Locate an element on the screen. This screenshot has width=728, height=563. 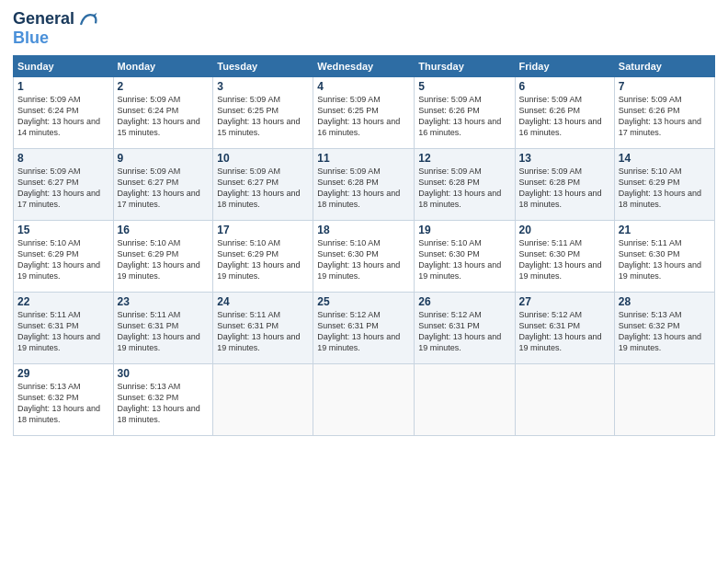
table-row: 29 Sunrise: 5:13 AM Sunset: 6:32 PM Dayl… is located at coordinates (64, 399).